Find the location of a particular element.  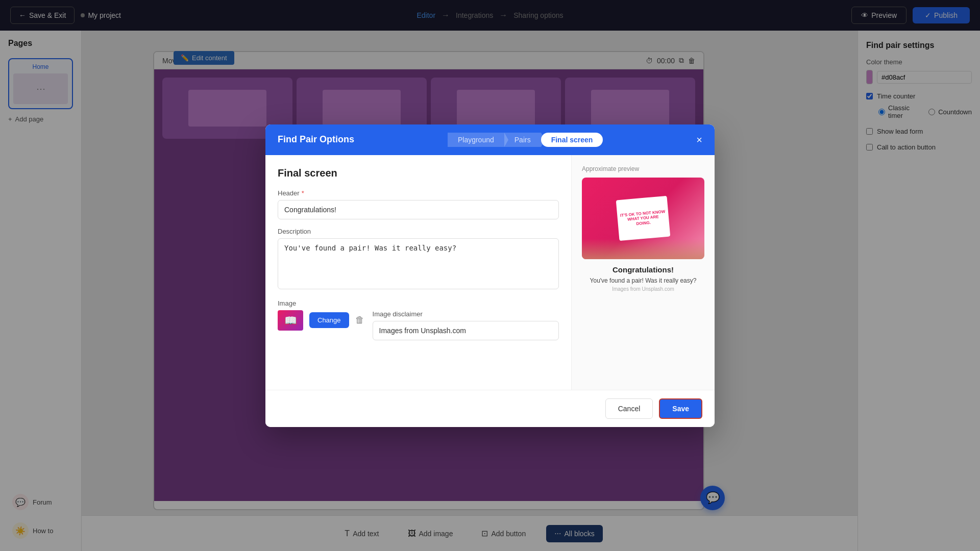

save-button: Save is located at coordinates (681, 409).